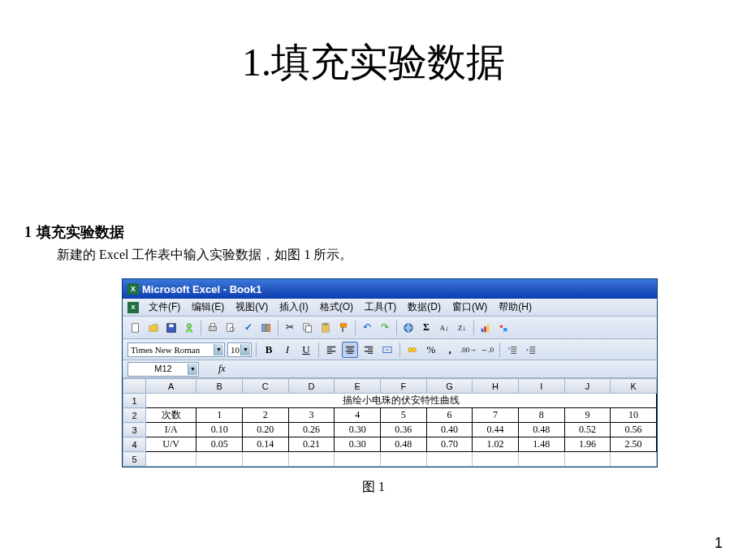  I want to click on cell: 0.52, so click(588, 430).